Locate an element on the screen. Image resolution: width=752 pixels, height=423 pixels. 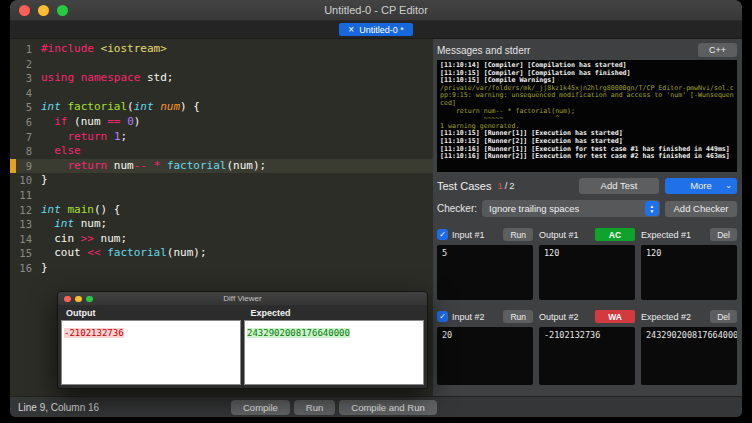
verdict-2-badge: WA is located at coordinates (615, 316).